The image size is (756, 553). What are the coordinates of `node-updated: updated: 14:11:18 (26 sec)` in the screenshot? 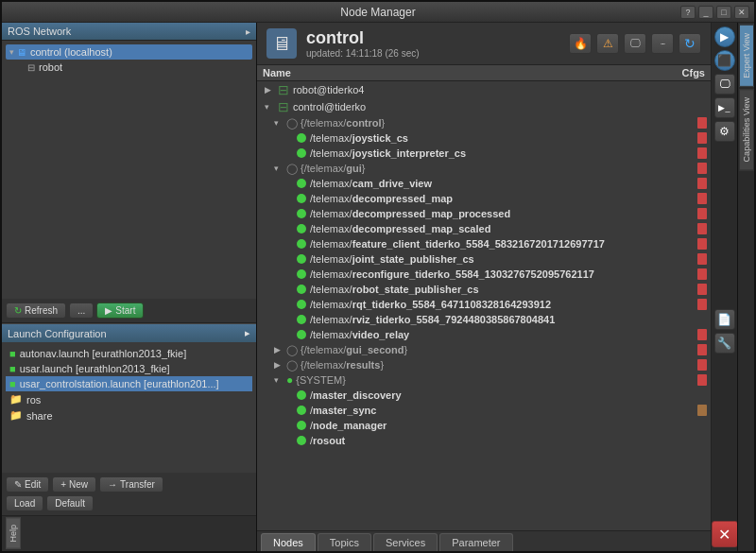 It's located at (363, 53).